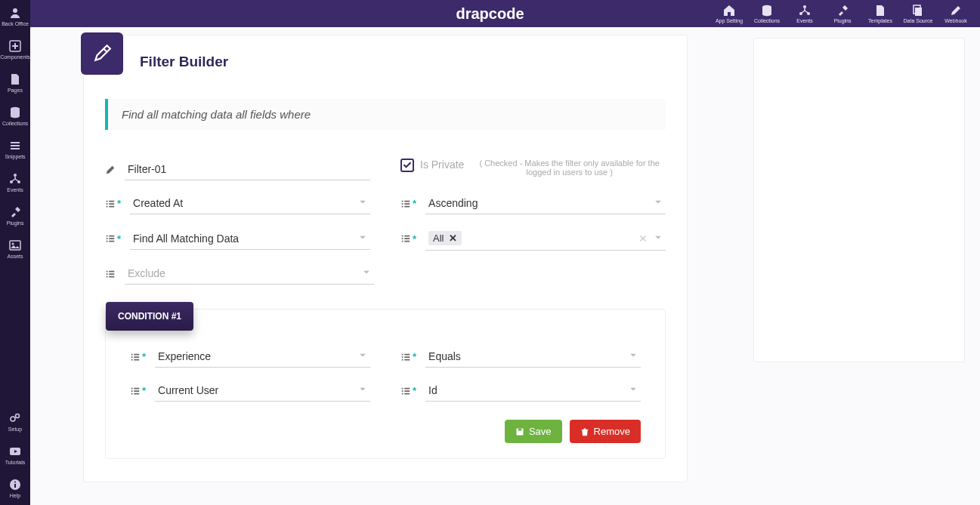  I want to click on filter-name-input, so click(248, 169).